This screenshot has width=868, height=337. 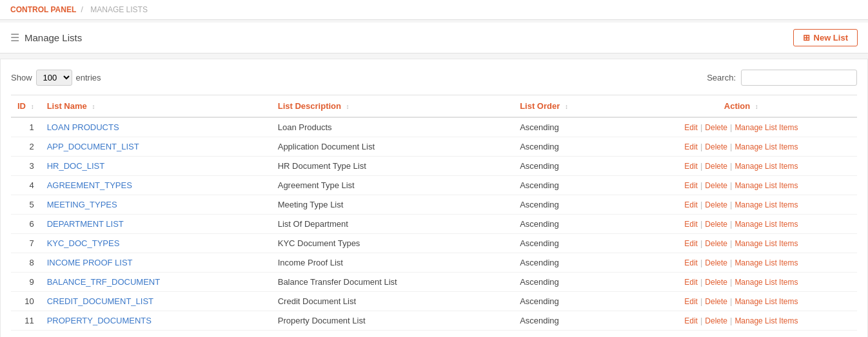 I want to click on cell-id: 2, so click(x=26, y=147).